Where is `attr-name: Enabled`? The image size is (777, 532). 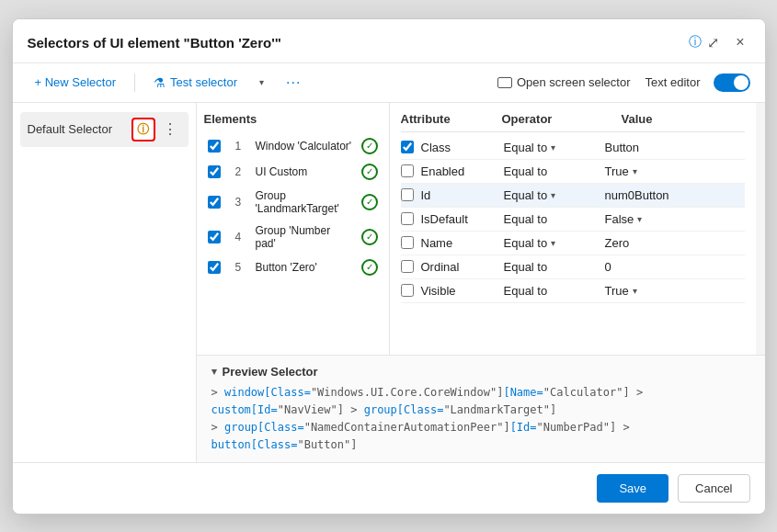
attr-name: Enabled is located at coordinates (463, 171).